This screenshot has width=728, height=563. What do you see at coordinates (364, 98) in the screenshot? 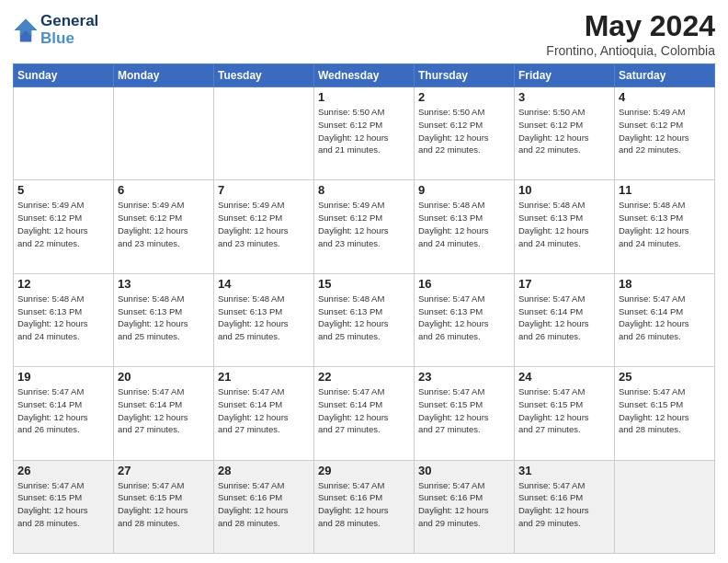
I see `day-number: 1` at bounding box center [364, 98].